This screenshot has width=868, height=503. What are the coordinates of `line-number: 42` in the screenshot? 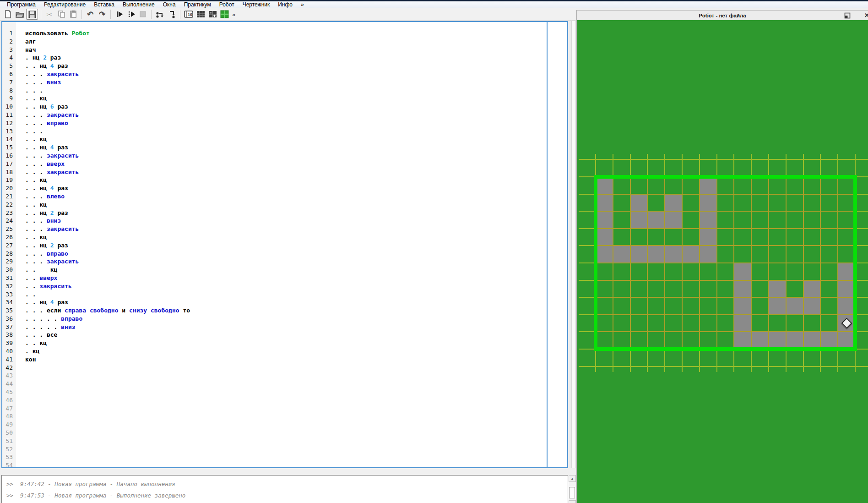 It's located at (9, 368).